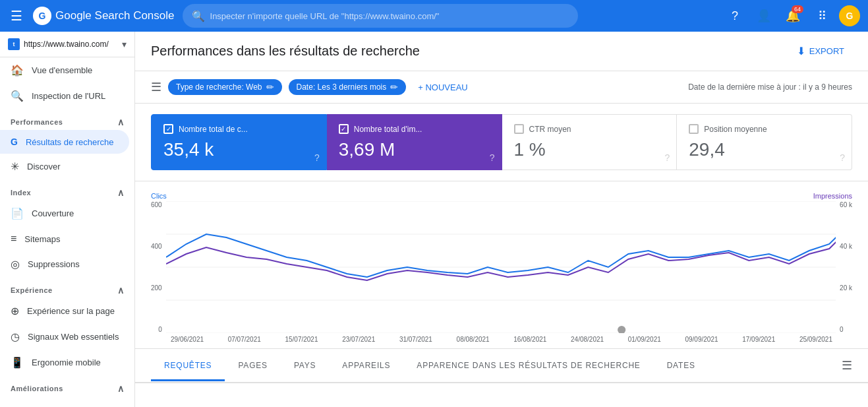  I want to click on sidebar-item-label: Vue d'ensemble, so click(62, 70).